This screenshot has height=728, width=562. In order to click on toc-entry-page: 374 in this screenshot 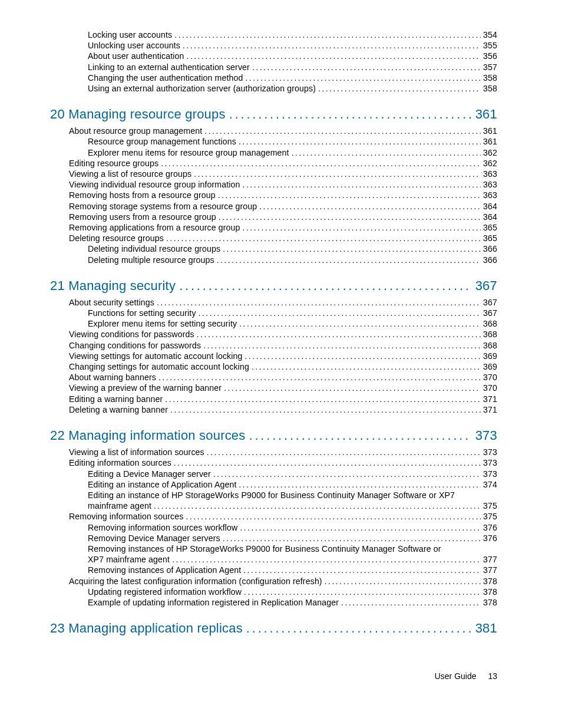, I will do `click(489, 485)`.